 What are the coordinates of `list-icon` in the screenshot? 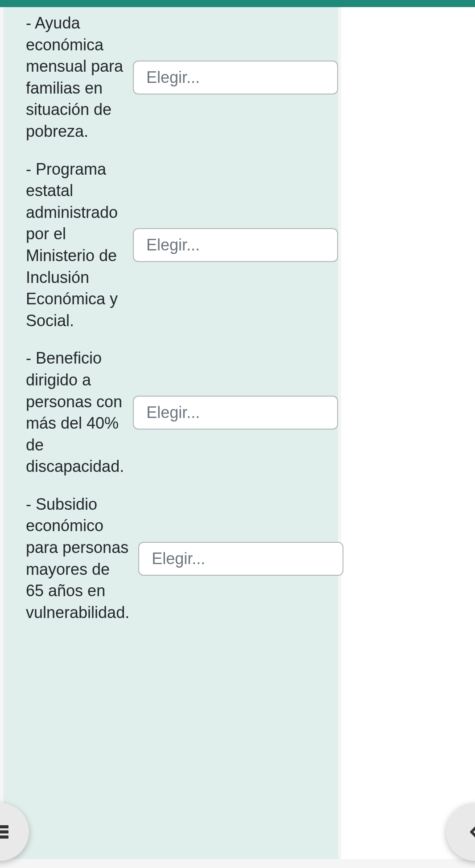 It's located at (5, 832).